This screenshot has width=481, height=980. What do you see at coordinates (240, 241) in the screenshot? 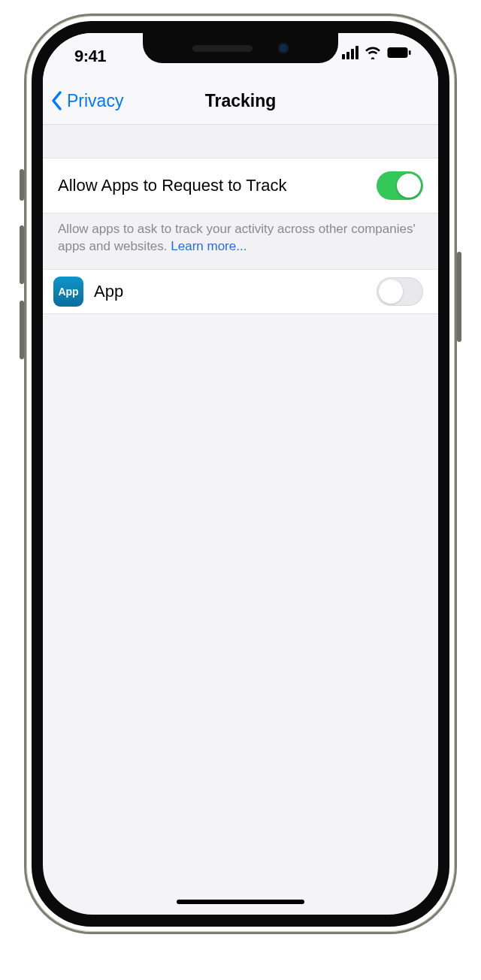
I see `tracking-description: Allow apps to ask to track your activity…` at bounding box center [240, 241].